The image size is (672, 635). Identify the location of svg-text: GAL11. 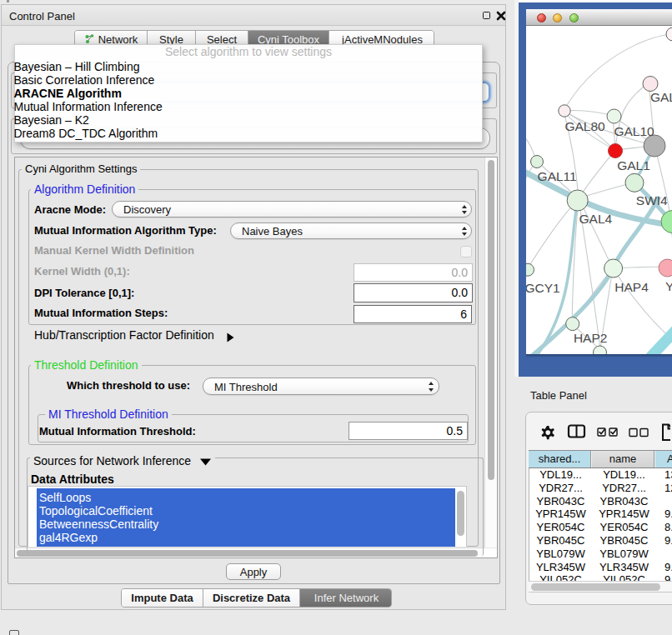
(557, 177).